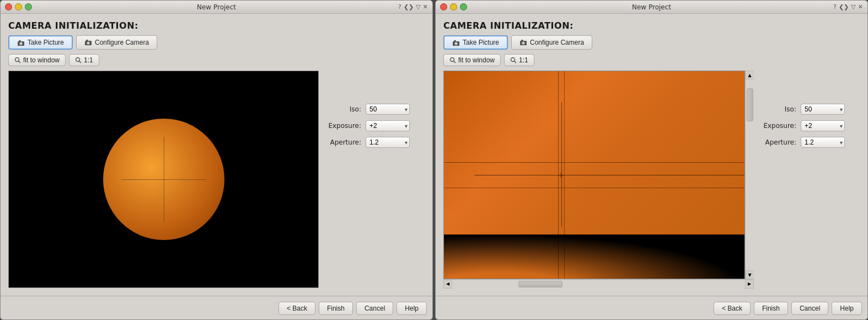  Describe the element at coordinates (750, 75) in the screenshot. I see `scroll-up-arrow-2: ▲` at that location.